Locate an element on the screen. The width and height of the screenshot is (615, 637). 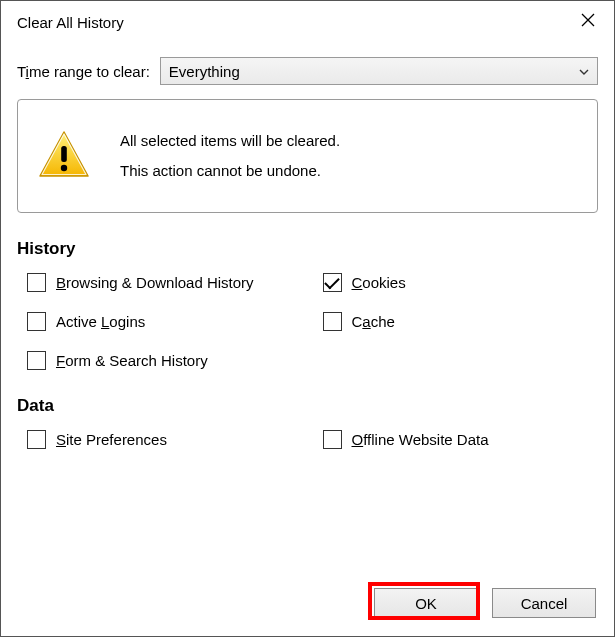
close-button is located at coordinates (588, 22).